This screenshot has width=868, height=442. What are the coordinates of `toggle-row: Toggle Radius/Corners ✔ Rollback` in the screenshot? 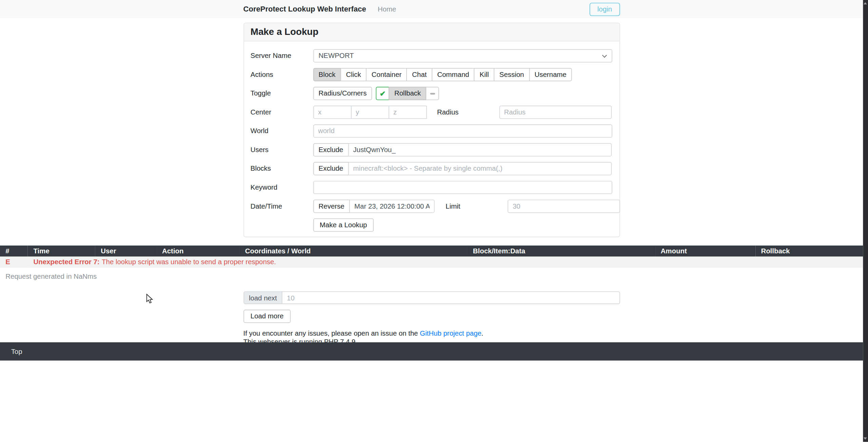 It's located at (431, 93).